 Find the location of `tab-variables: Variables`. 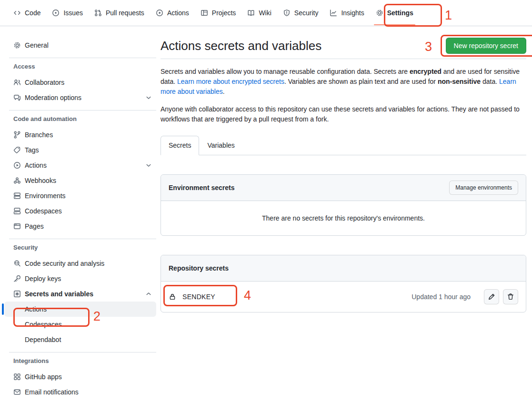

tab-variables: Variables is located at coordinates (221, 146).